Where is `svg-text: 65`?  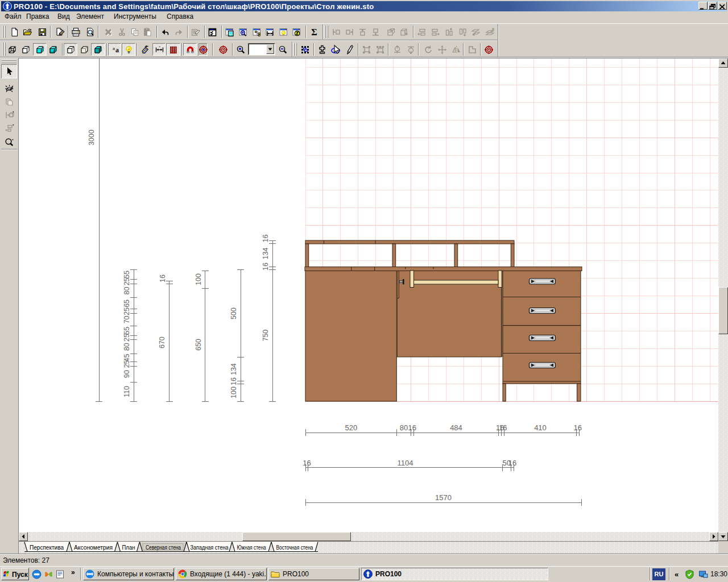 svg-text: 65 is located at coordinates (127, 304).